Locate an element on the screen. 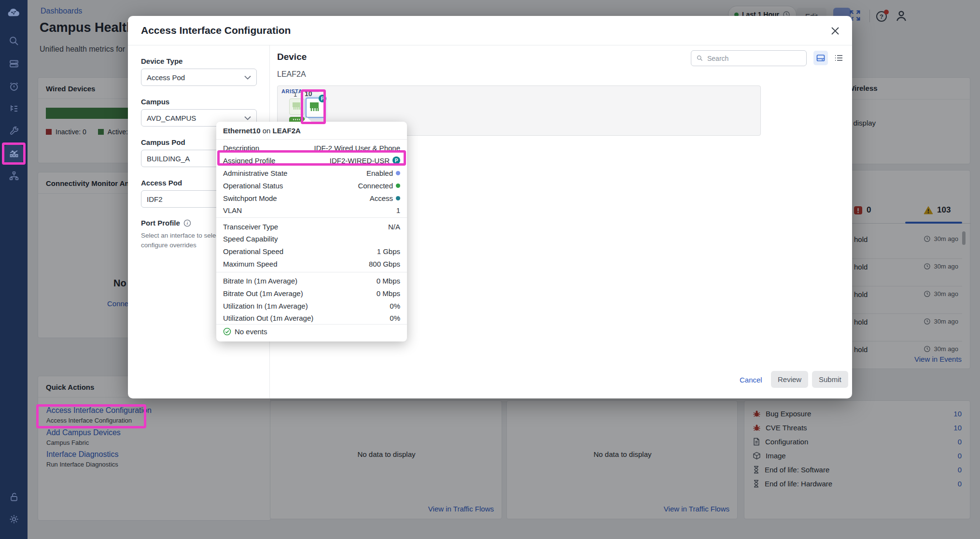  topology-list-icon is located at coordinates (14, 108).